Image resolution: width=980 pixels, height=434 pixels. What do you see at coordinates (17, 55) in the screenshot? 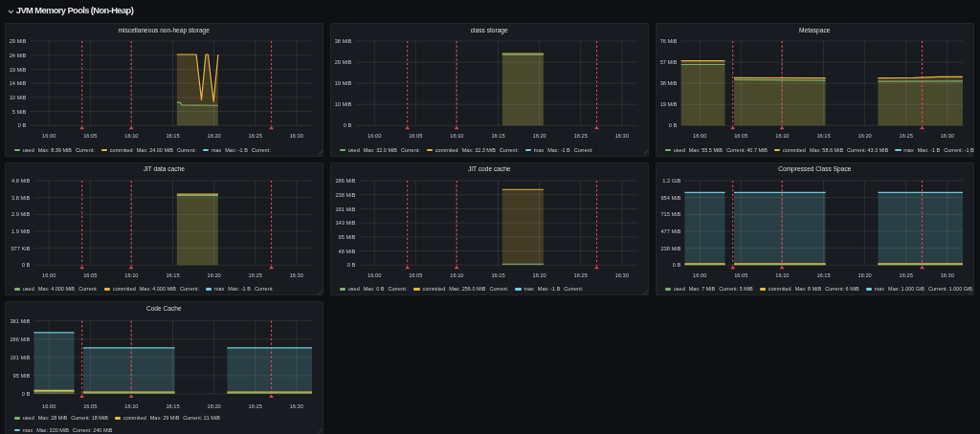
I see `svg-text: 24 MiB` at bounding box center [17, 55].